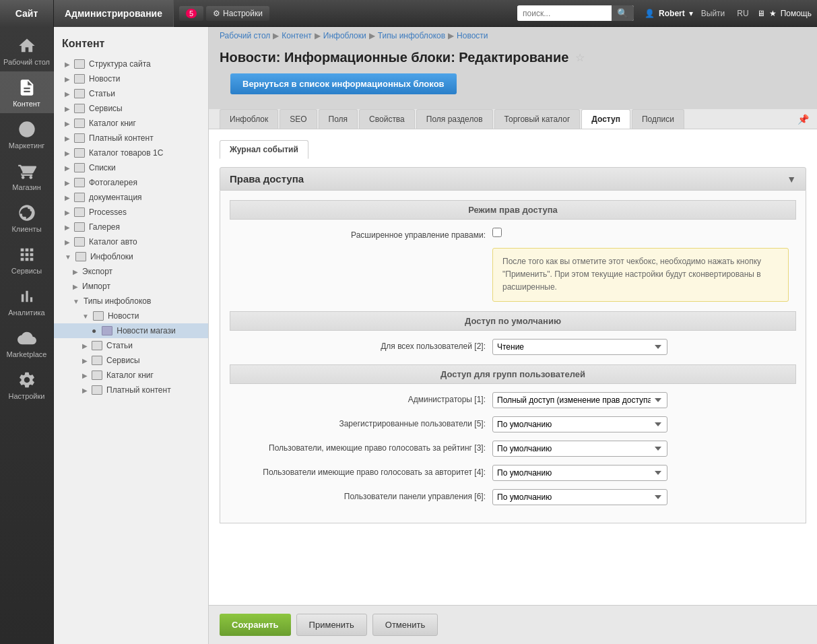 This screenshot has height=644, width=817. I want to click on sidebar-item-novosti: ▶ Новости, so click(131, 79).